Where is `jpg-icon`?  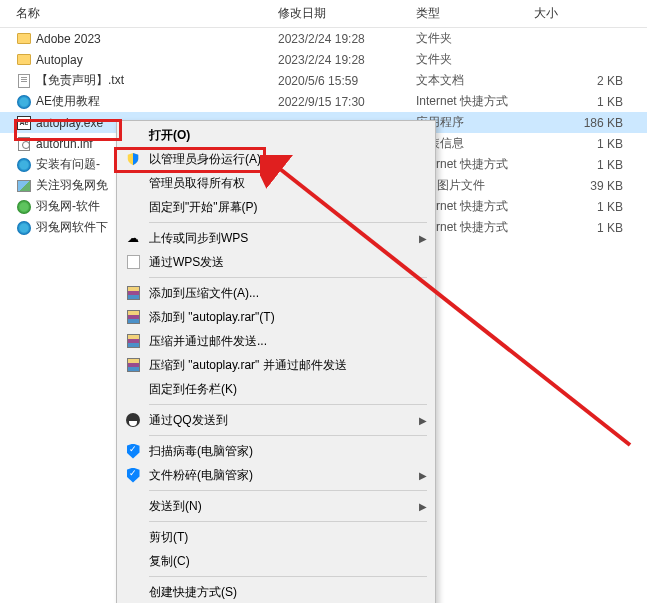
jpg-icon is located at coordinates (24, 186).